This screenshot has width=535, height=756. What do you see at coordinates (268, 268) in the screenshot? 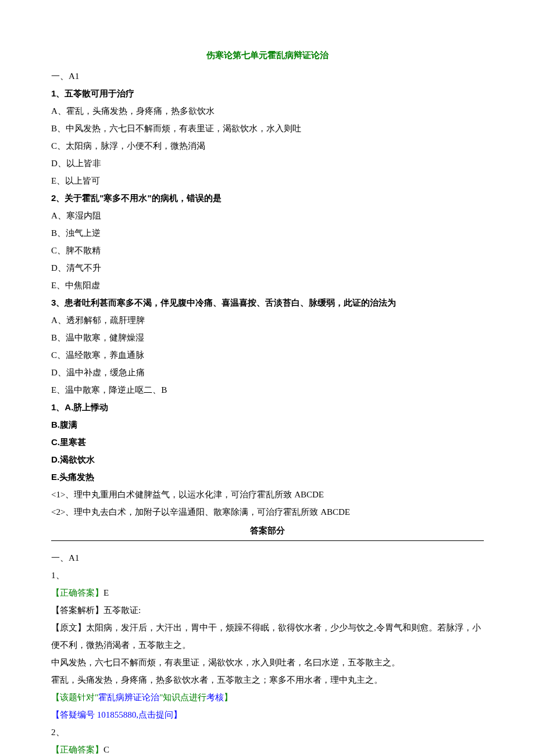
I see `q2-option-d: D、清气不升` at bounding box center [268, 268].